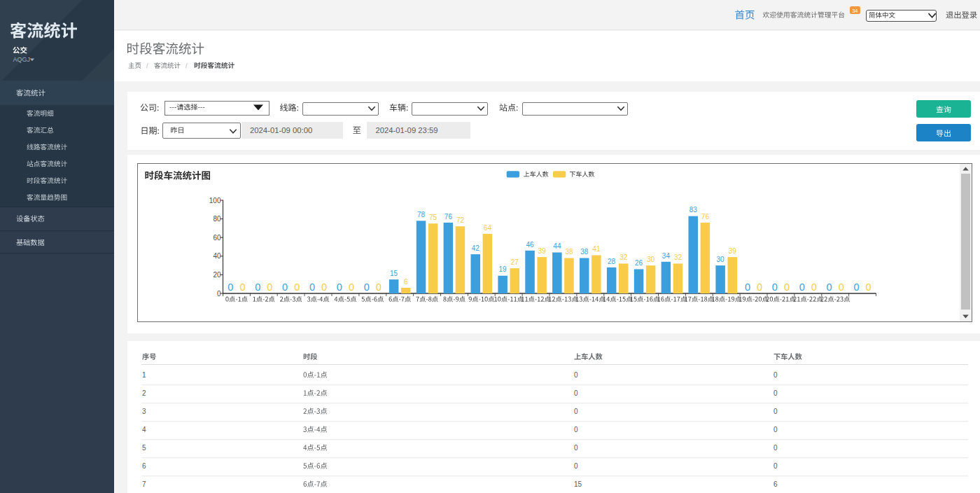 This screenshot has height=493, width=980. I want to click on svg-text: 100, so click(216, 200).